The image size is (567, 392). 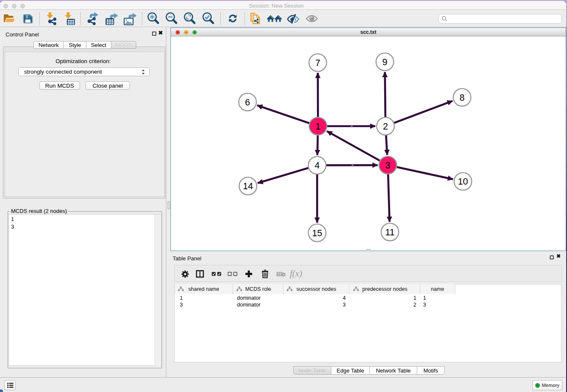 I want to click on svg-text: 9, so click(x=385, y=62).